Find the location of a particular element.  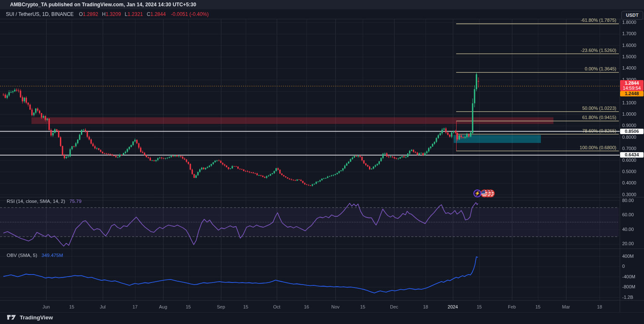

axis-tick-label: 60.00 is located at coordinates (628, 215).